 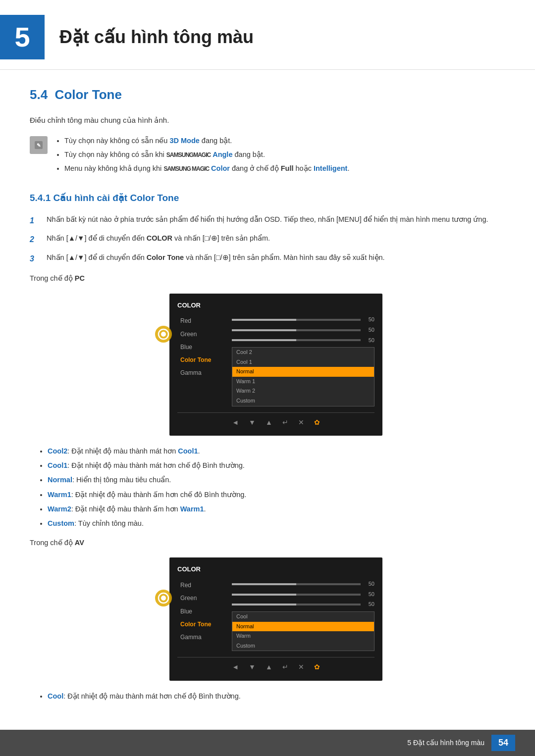 I want to click on pc-track-green, so click(x=296, y=330).